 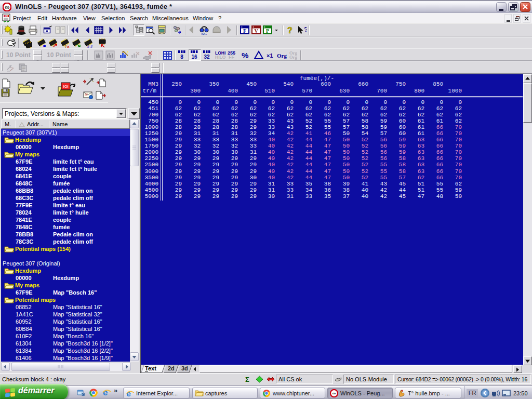 I want to click on svg-text: F, so click(x=245, y=31).